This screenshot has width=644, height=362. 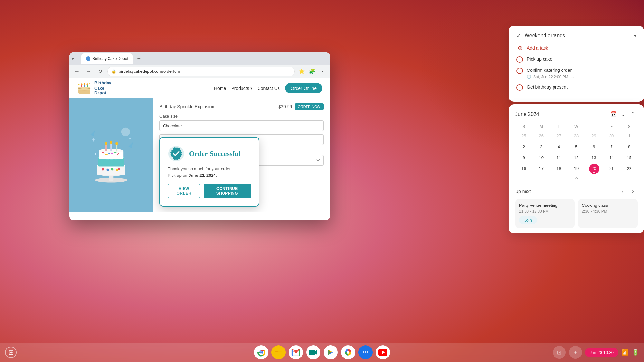 What do you see at coordinates (559, 169) in the screenshot?
I see `cal-day: 18` at bounding box center [559, 169].